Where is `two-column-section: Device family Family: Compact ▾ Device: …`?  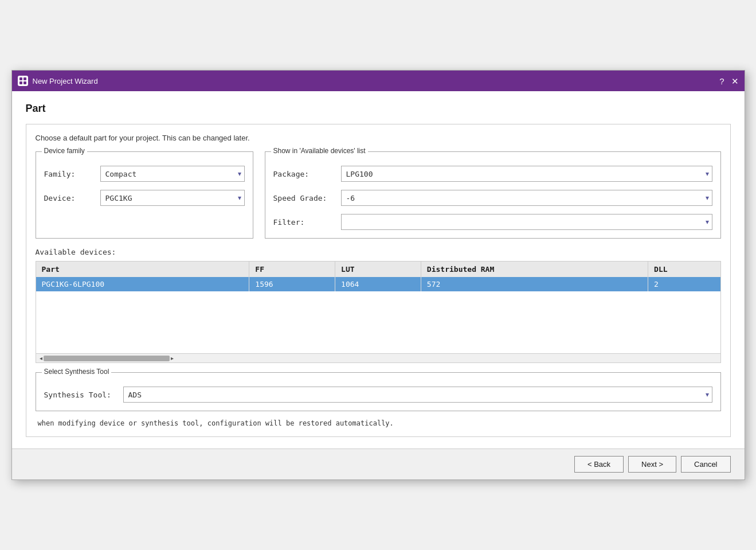
two-column-section: Device family Family: Compact ▾ Device: … is located at coordinates (378, 195).